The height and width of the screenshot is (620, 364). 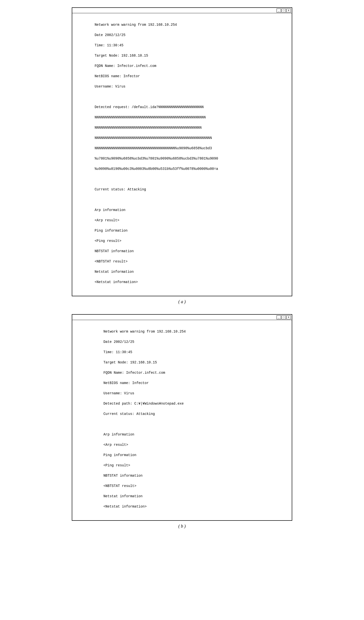 I want to click on line-b2: Date 2002/12/25, so click(x=119, y=342).